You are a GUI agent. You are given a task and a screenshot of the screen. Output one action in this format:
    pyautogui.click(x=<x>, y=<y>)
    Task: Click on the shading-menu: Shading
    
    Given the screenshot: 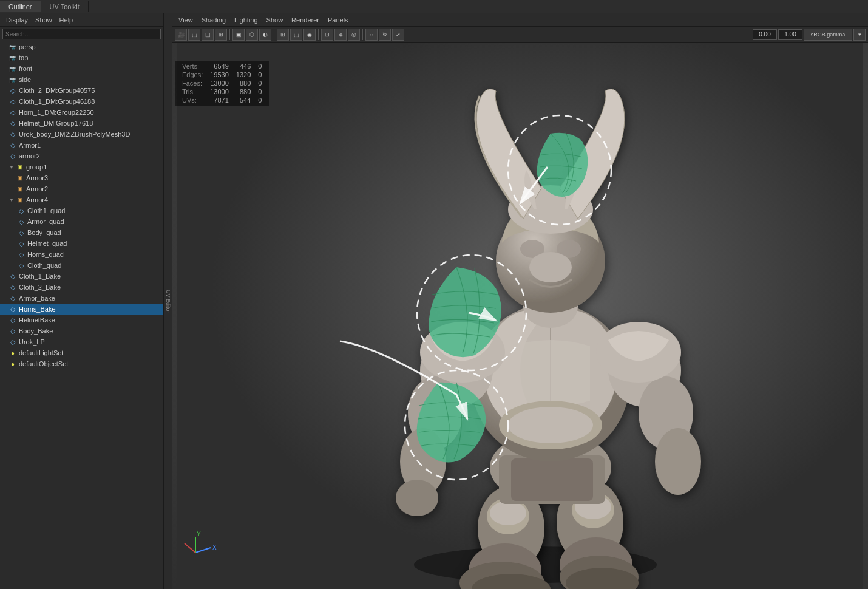 What is the action you would take?
    pyautogui.click(x=214, y=20)
    